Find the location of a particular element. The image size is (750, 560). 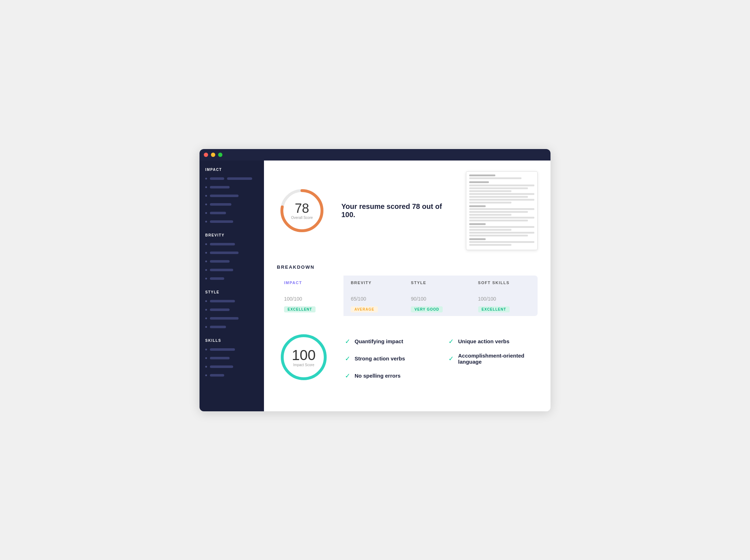

soft-skills-score: 100/100 is located at coordinates (504, 298).